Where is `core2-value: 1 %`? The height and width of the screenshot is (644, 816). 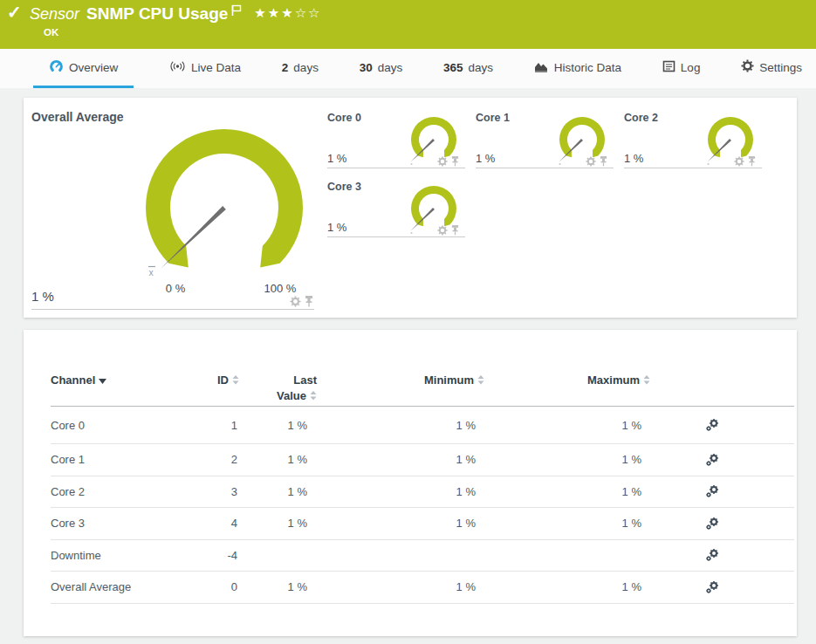 core2-value: 1 % is located at coordinates (634, 159).